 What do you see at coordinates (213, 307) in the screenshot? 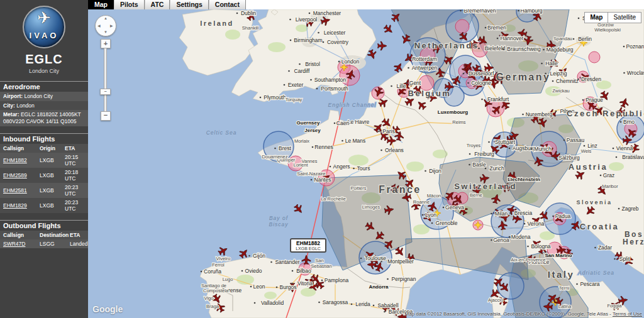
I see `map-label: Braga` at bounding box center [213, 307].